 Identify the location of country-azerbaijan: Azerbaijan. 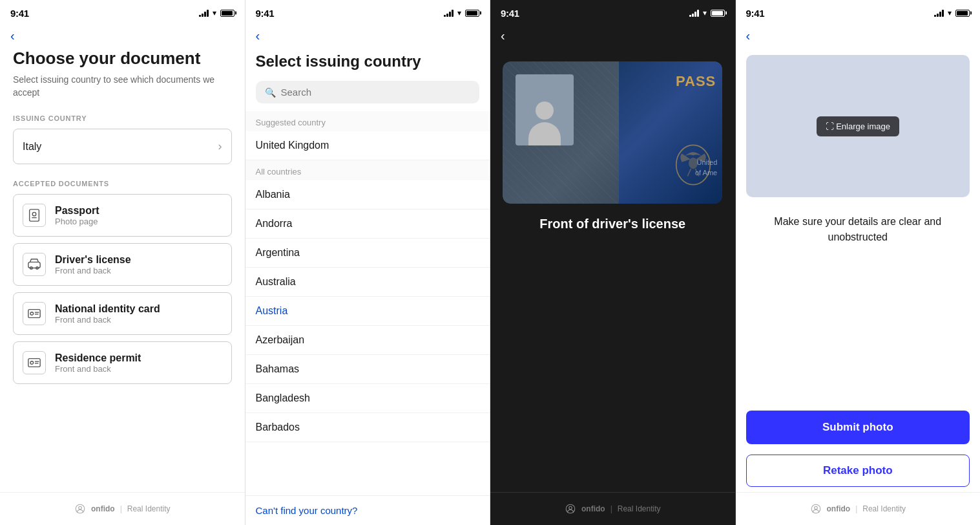
(368, 340).